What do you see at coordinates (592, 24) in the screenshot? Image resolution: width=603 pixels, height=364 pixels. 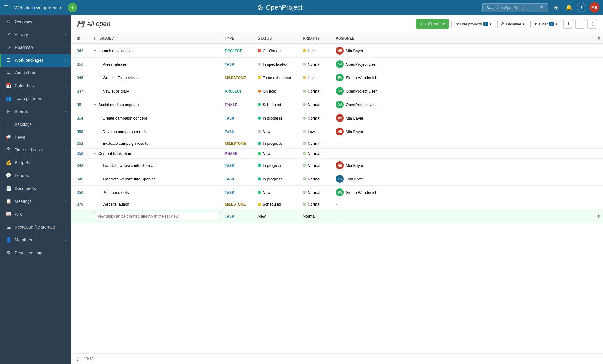 I see `more-options-button: ⋮` at bounding box center [592, 24].